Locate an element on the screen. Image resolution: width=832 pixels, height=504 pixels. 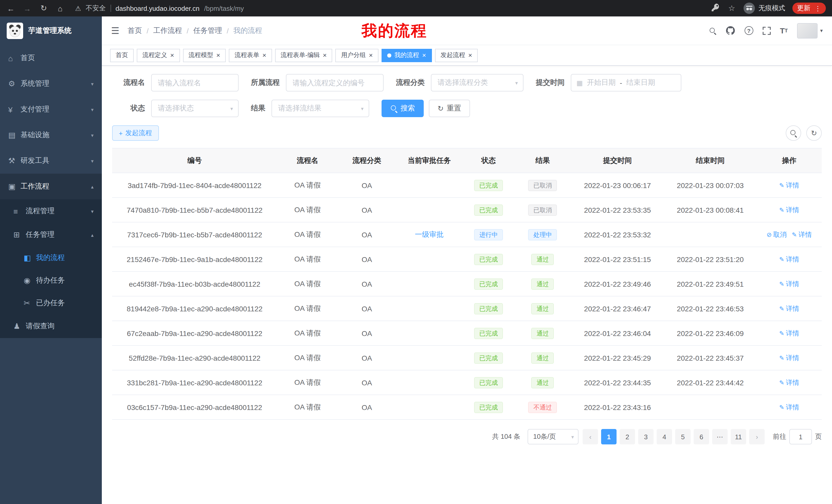
fullscreen-icon is located at coordinates (766, 30).